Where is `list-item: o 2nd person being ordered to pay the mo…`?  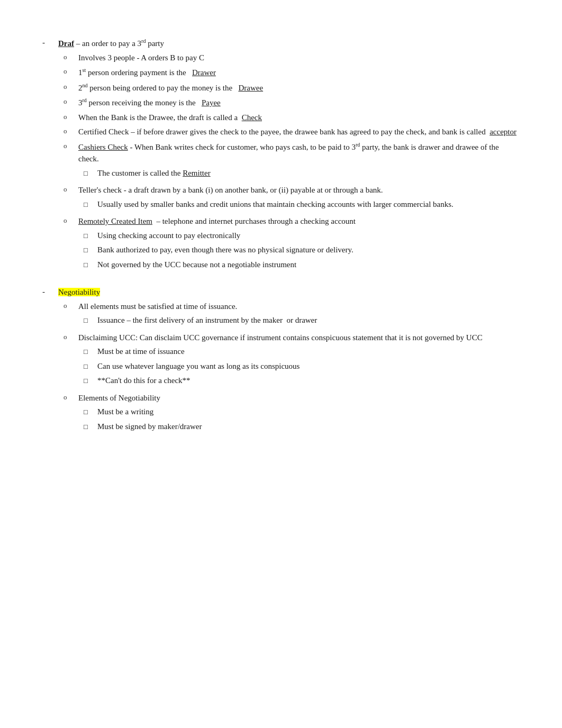
list-item: o 2nd person being ordered to pay the mo… is located at coordinates (292, 88).